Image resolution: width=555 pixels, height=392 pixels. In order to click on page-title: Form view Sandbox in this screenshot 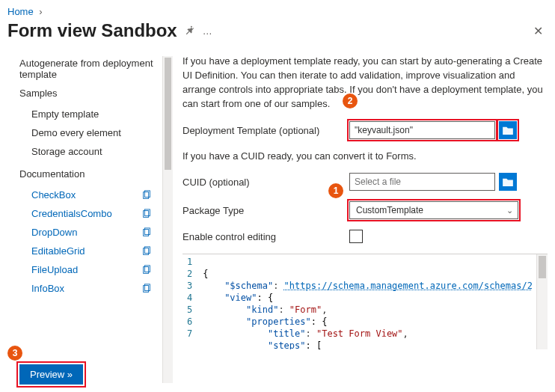, I will do `click(93, 31)`.